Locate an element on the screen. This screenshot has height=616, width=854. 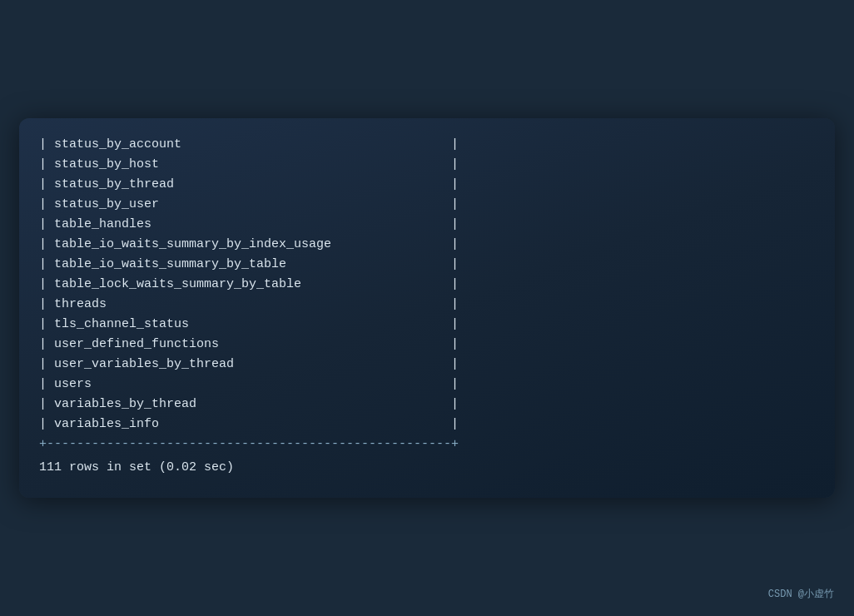
table-row: | table_lock_waits_summary_by_table | is located at coordinates (427, 285).